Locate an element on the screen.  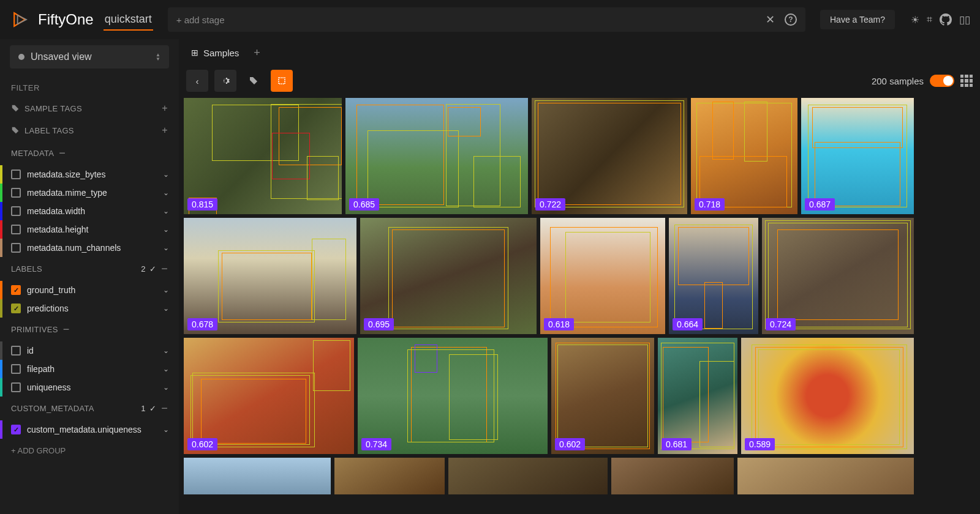
filter-item: ground_truth⌄ is located at coordinates (89, 290).